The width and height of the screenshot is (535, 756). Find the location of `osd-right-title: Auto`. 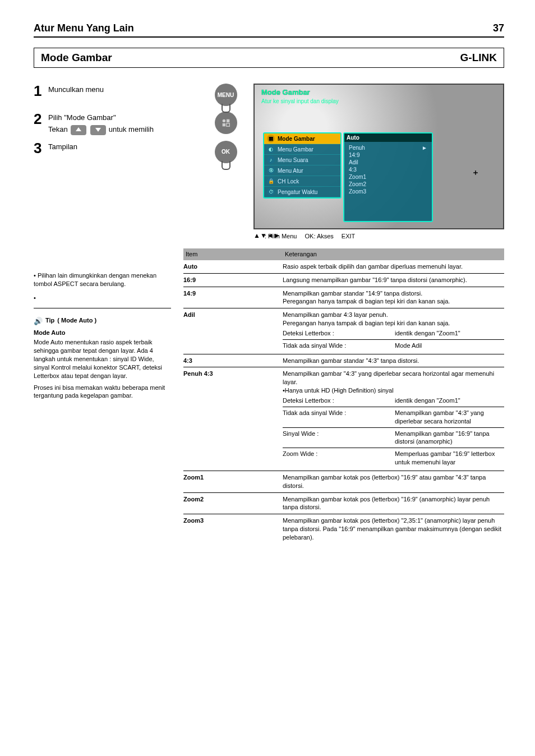

osd-right-title: Auto is located at coordinates (388, 138).